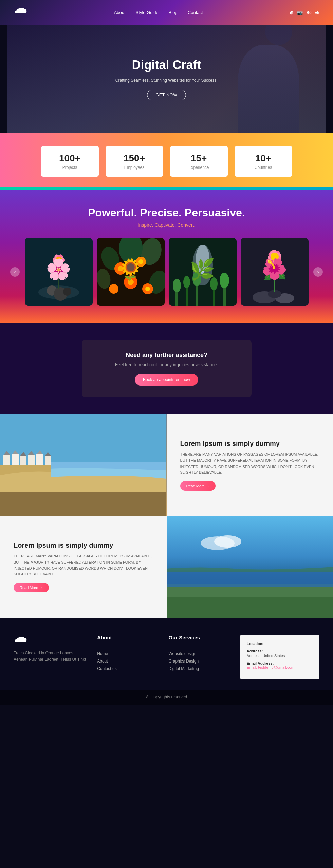 Image resolution: width=333 pixels, height=868 pixels. What do you see at coordinates (134, 167) in the screenshot?
I see `stat-employees-label: Employees` at bounding box center [134, 167].